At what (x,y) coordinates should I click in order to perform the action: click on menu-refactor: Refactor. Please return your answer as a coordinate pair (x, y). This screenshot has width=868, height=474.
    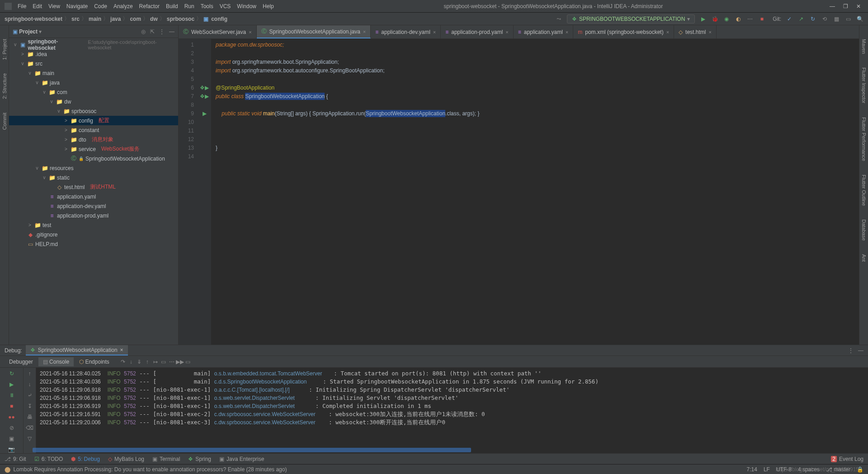
    Looking at the image, I should click on (149, 6).